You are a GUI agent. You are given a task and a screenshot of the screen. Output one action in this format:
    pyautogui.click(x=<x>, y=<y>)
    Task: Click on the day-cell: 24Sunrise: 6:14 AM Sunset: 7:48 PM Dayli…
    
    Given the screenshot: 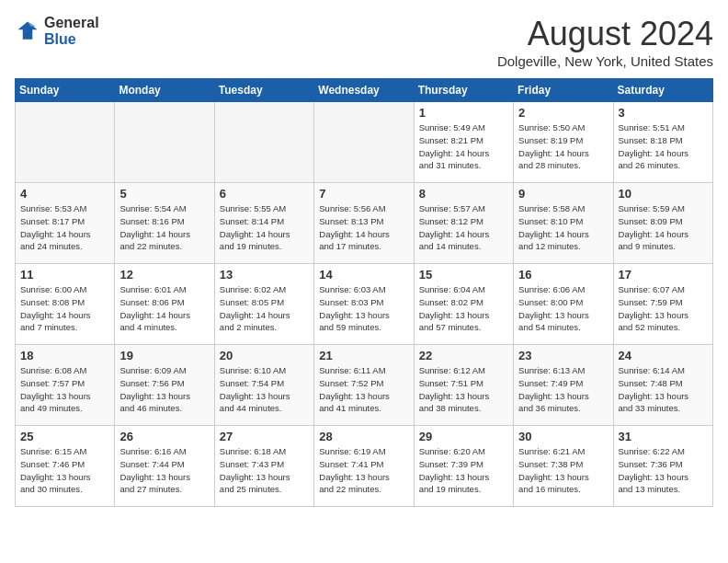 What is the action you would take?
    pyautogui.click(x=663, y=385)
    